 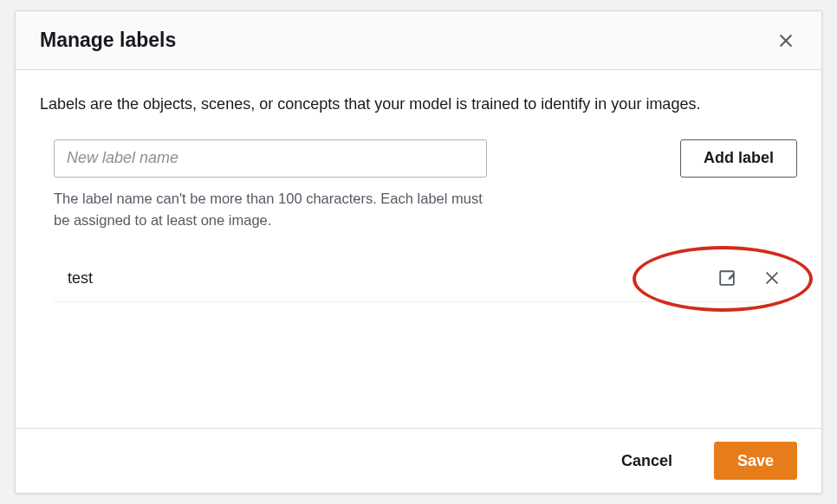 What do you see at coordinates (270, 185) in the screenshot?
I see `label-input-column: The label name can't be more than 100 ch…` at bounding box center [270, 185].